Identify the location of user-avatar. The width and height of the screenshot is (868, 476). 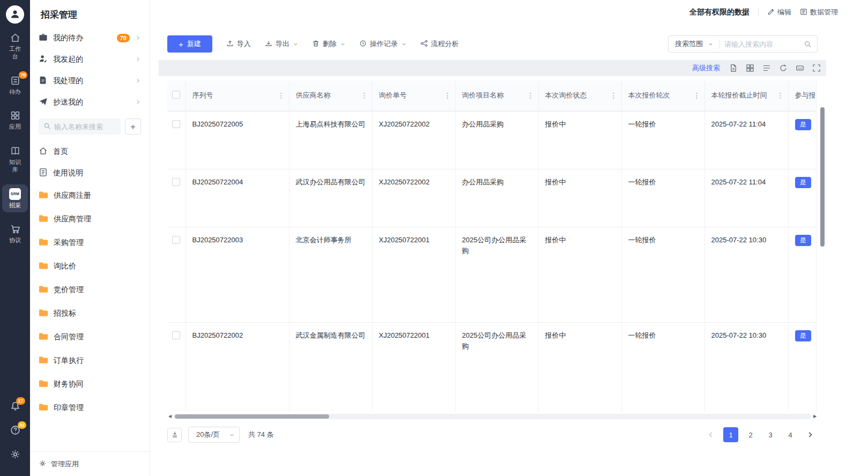
(15, 14).